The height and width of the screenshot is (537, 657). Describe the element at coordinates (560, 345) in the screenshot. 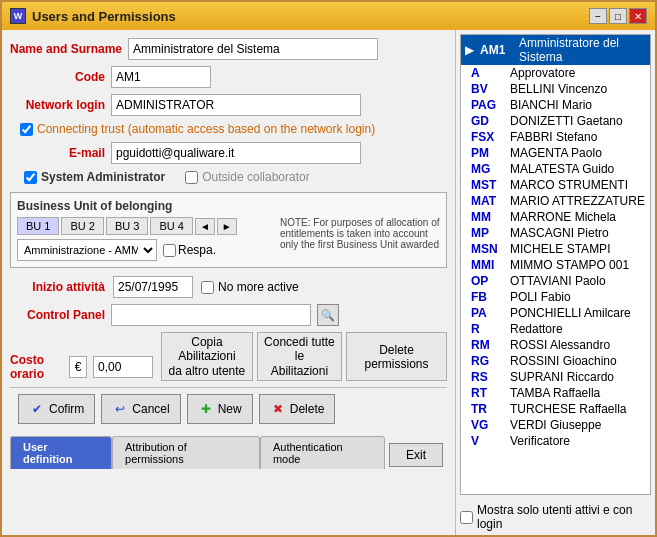

I see `user-name: ROSSI Alessandro` at that location.